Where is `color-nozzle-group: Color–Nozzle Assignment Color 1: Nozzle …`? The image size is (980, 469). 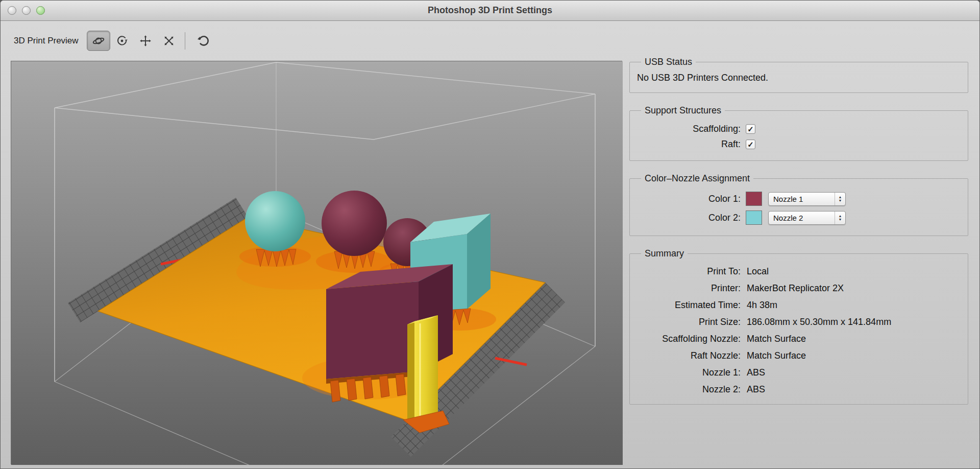
color-nozzle-group: Color–Nozzle Assignment Color 1: Nozzle … is located at coordinates (799, 204).